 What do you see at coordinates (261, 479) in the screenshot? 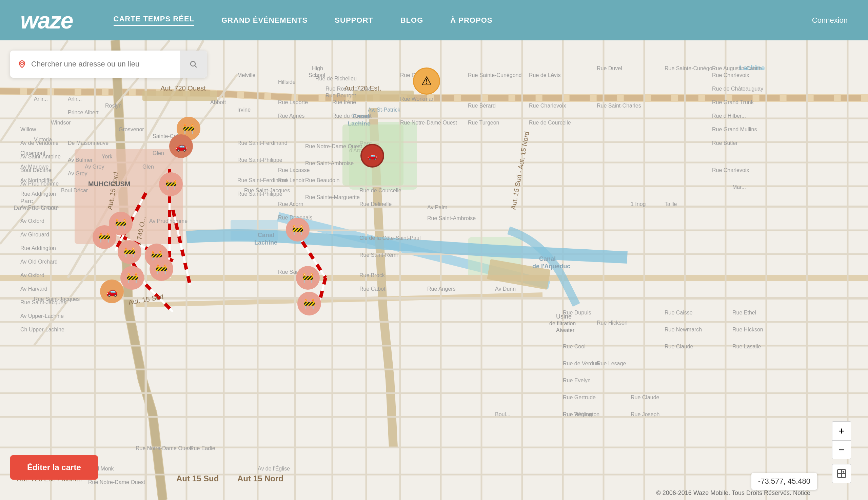
I see `svg-text: Aut 15 Nord` at bounding box center [261, 479].